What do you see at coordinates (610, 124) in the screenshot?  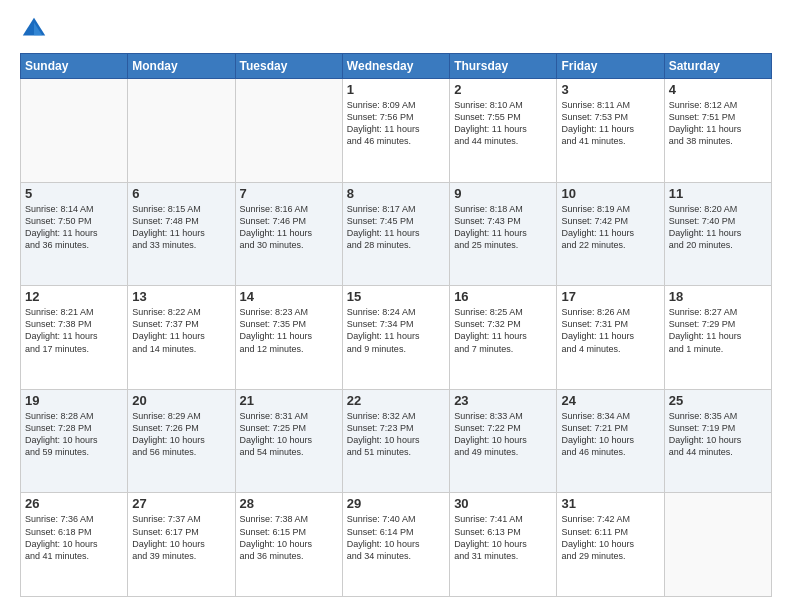 I see `day-info: Sunrise: 8:11 AM Sunset: 7:53 PM Dayligh…` at bounding box center [610, 124].